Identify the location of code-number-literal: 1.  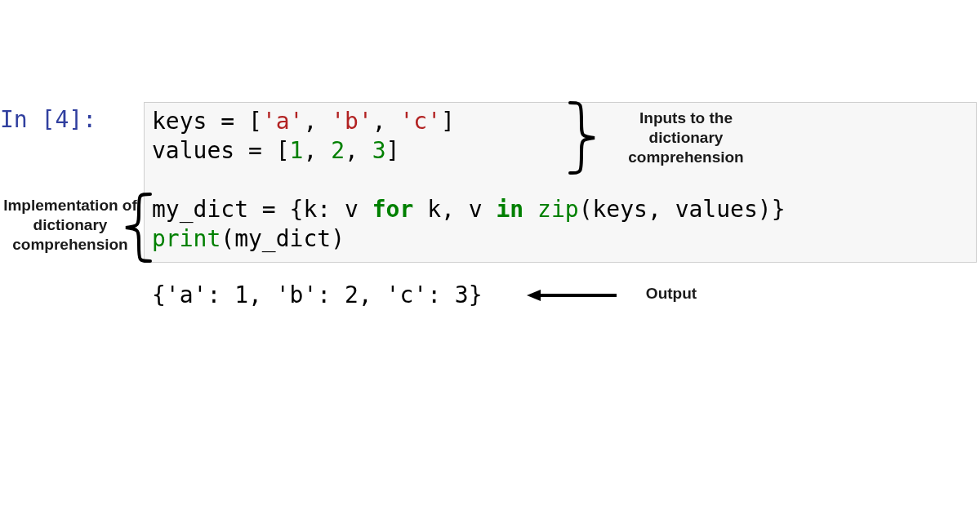
(297, 150).